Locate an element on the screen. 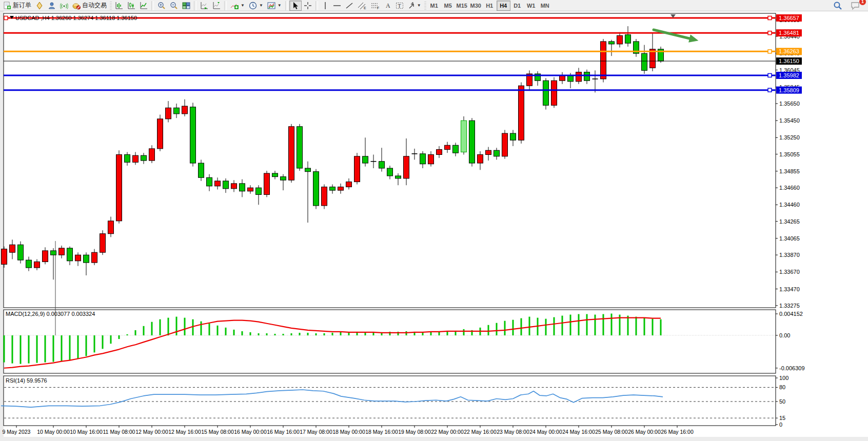 This screenshot has width=868, height=441. time-tick-label: 18 May 16:00 is located at coordinates (382, 432).